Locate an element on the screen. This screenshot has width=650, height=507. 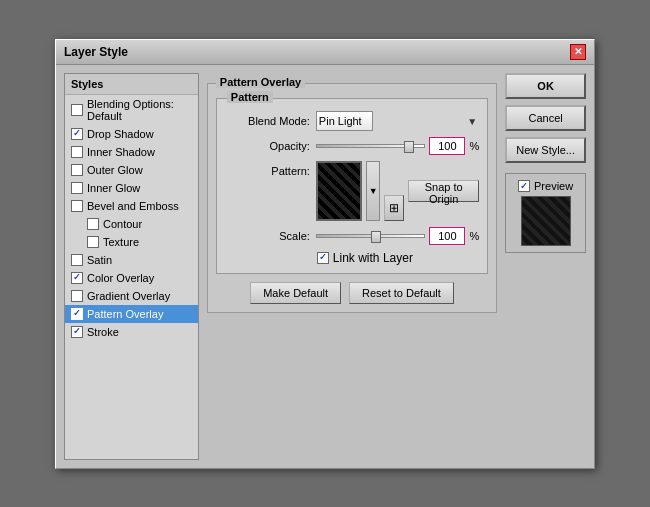
preview-thumbnail is located at coordinates (546, 221).